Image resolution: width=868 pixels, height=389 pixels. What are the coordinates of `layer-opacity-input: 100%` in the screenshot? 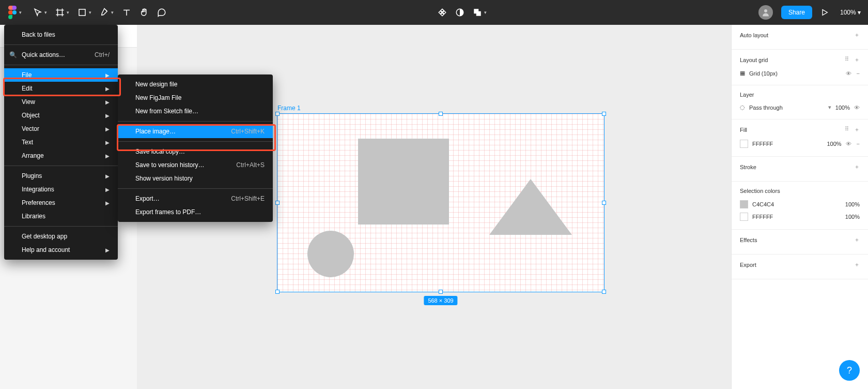 It's located at (843, 108).